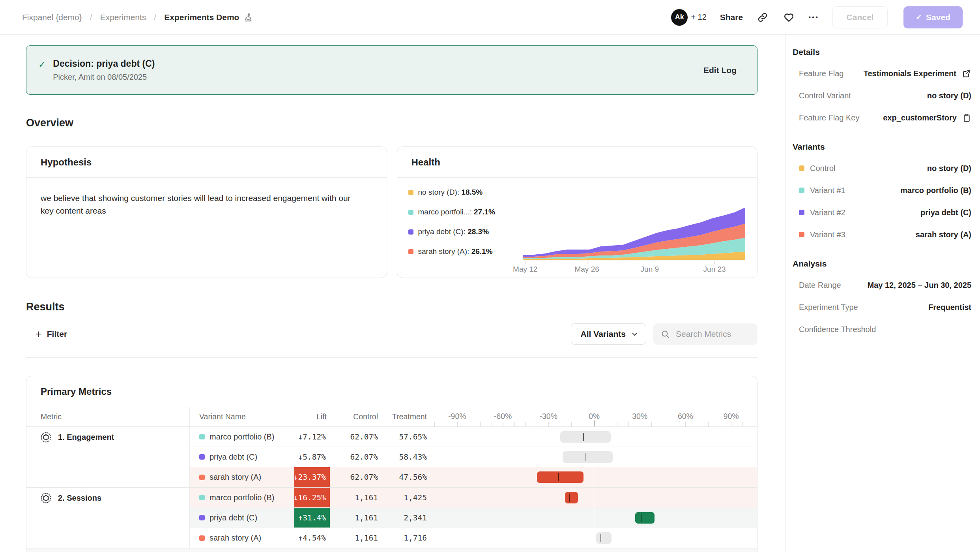 This screenshot has width=980, height=552. What do you see at coordinates (490, 17) in the screenshot?
I see `top-header: Fixpanel {demo} / Experiments / Experime…` at bounding box center [490, 17].